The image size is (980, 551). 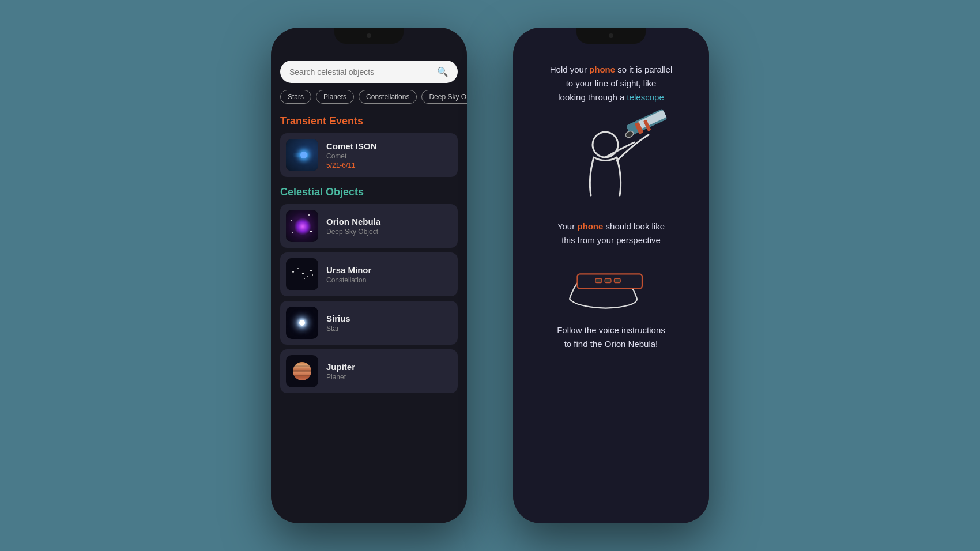 What do you see at coordinates (389, 146) in the screenshot?
I see `comet-ison-name: Comet ISON` at bounding box center [389, 146].